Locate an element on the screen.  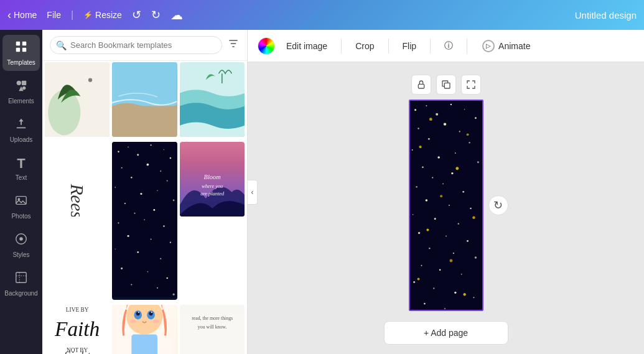
canvas-controls-row is located at coordinates (446, 85).